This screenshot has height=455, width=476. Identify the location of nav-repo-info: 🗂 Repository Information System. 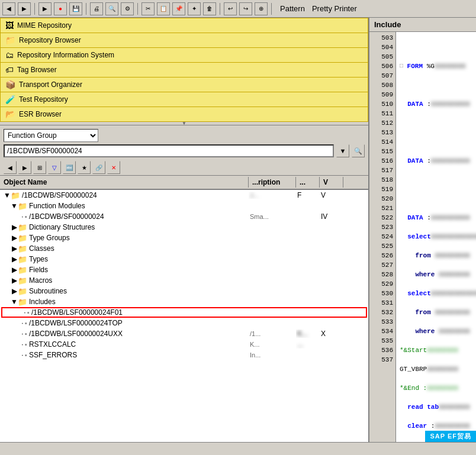
(184, 54).